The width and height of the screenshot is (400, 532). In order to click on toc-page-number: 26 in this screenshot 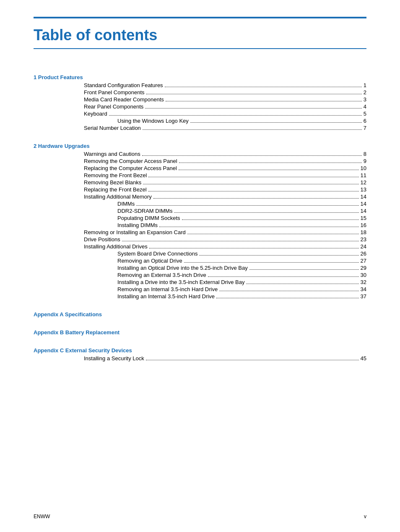, I will do `click(364, 254)`.